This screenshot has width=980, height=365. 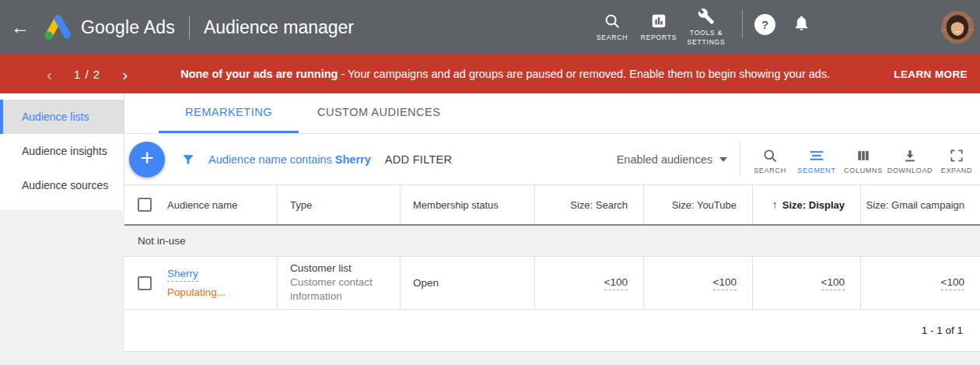 What do you see at coordinates (418, 160) in the screenshot?
I see `add-filter-button: ADD FILTER` at bounding box center [418, 160].